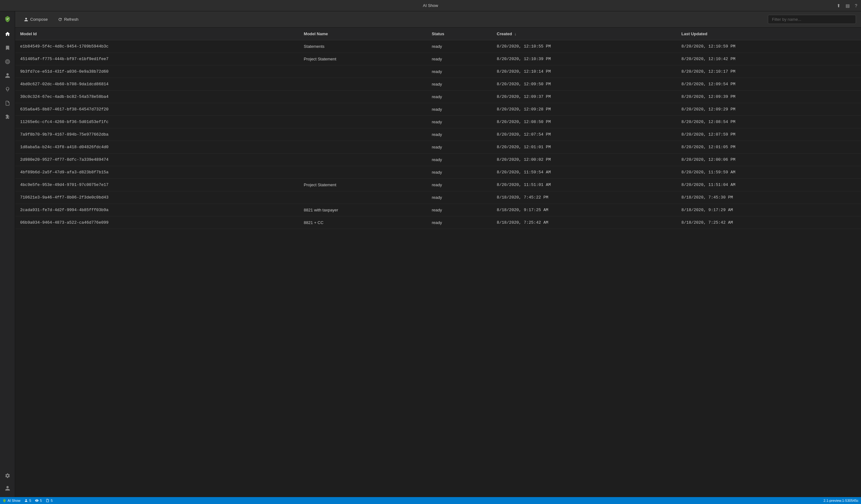 This screenshot has width=861, height=504. Describe the element at coordinates (769, 172) in the screenshot. I see `cell-last-updated: 8/20/2020, 11:59:59 AM` at that location.